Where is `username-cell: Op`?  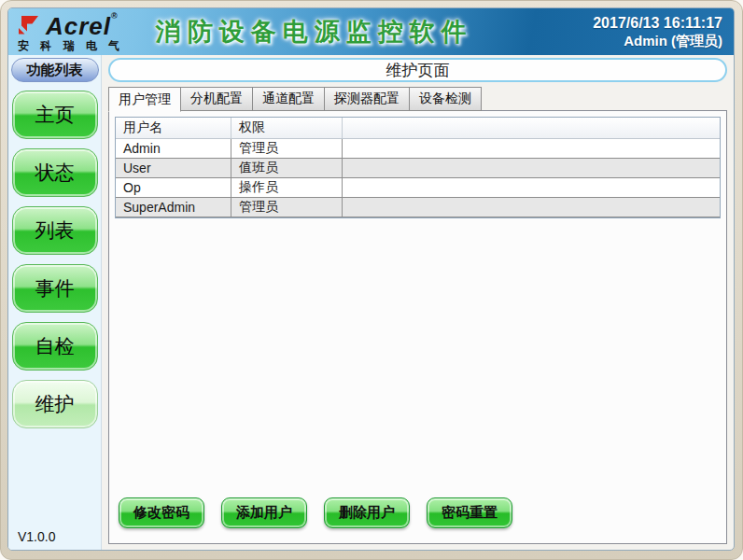
username-cell: Op is located at coordinates (174, 188).